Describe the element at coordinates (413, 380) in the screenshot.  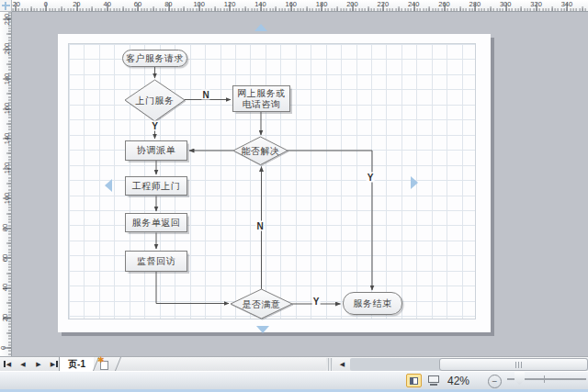
I see `normal-view-button` at that location.